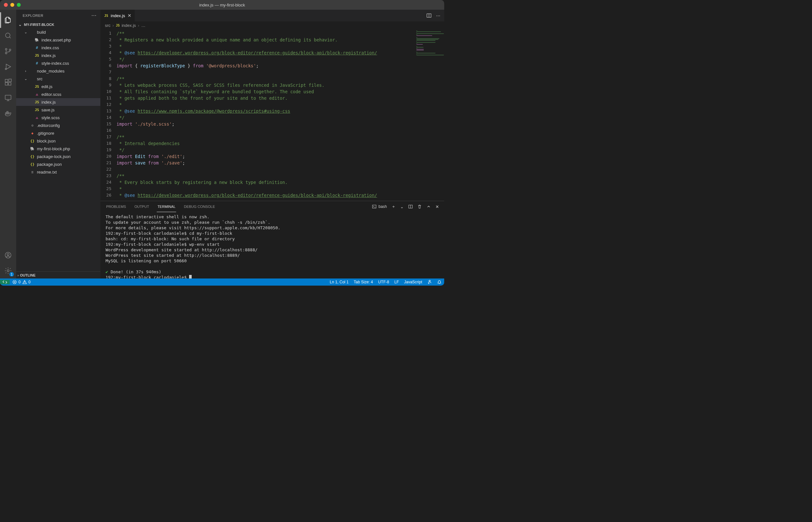 This screenshot has width=812, height=522. What do you see at coordinates (199, 207) in the screenshot?
I see `panel-tab-debug: DEBUG CONSOLE` at bounding box center [199, 207].